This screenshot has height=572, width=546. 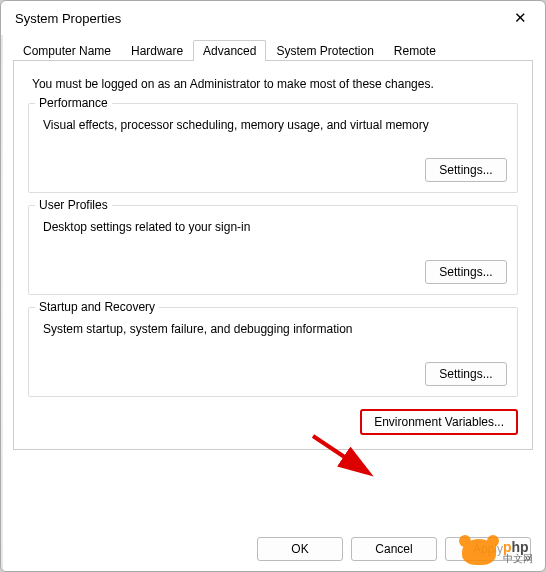 What do you see at coordinates (273, 352) in the screenshot?
I see `group-startup-recovery: Startup and Recovery System startup, sys…` at bounding box center [273, 352].